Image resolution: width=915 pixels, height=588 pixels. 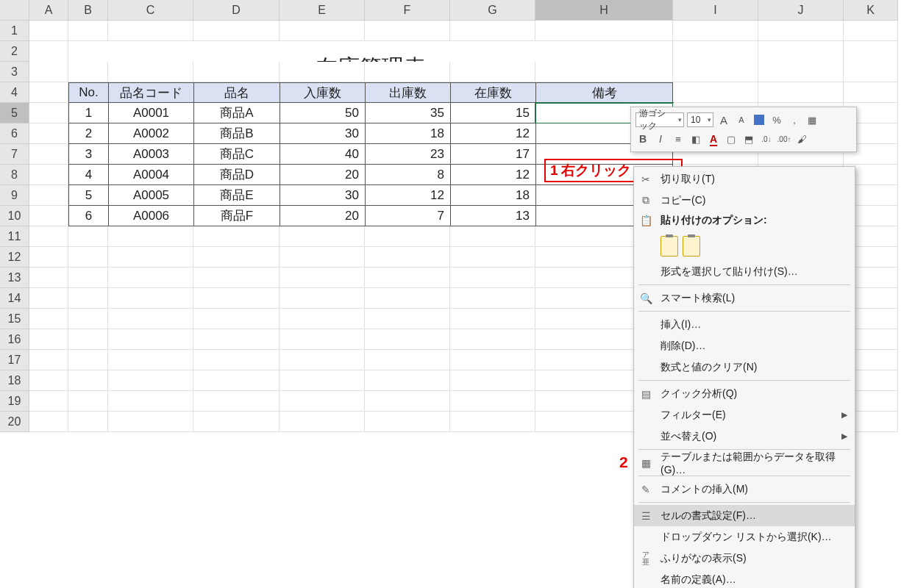 What do you see at coordinates (407, 10) in the screenshot?
I see `col-header-F: F` at bounding box center [407, 10].